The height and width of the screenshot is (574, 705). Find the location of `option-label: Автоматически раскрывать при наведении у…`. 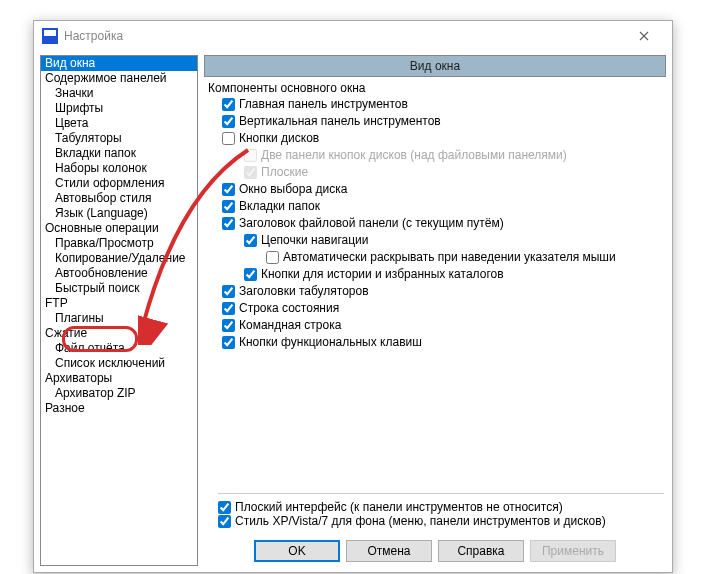

option-label: Автоматически раскрывать при наведении у… is located at coordinates (450, 257).